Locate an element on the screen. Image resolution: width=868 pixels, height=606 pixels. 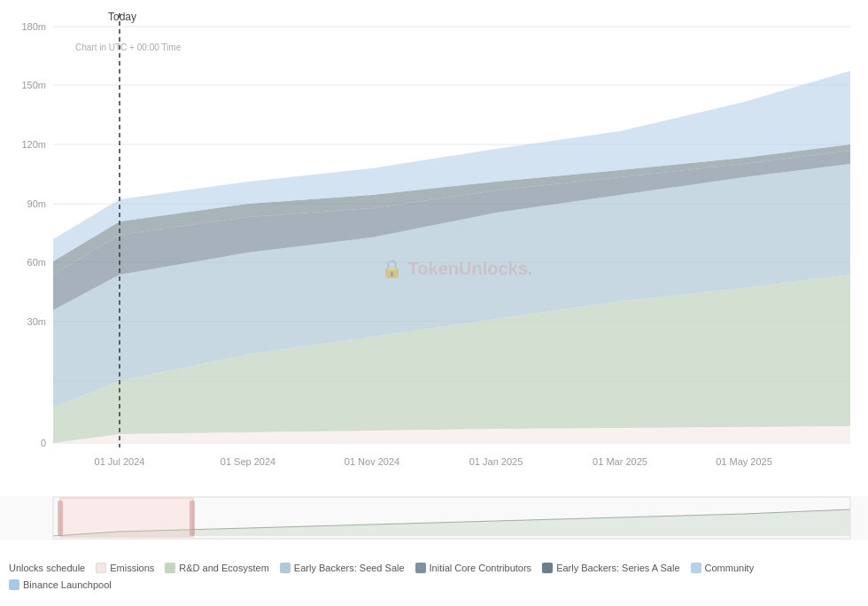
svg-text: 01 Sep 2024 is located at coordinates (248, 462).